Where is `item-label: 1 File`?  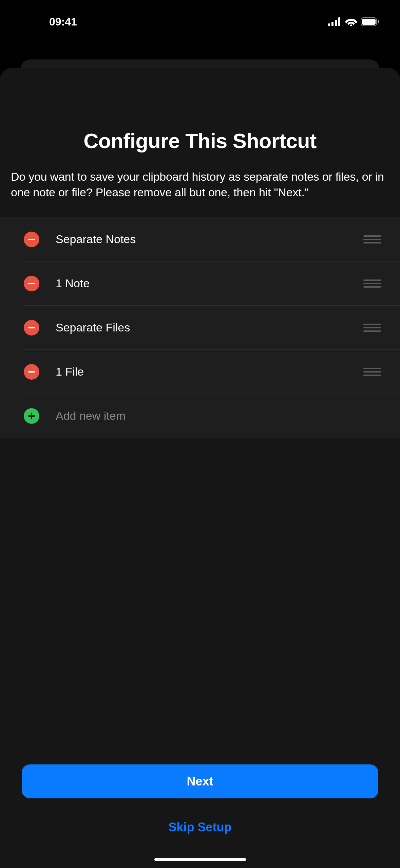 item-label: 1 File is located at coordinates (210, 372).